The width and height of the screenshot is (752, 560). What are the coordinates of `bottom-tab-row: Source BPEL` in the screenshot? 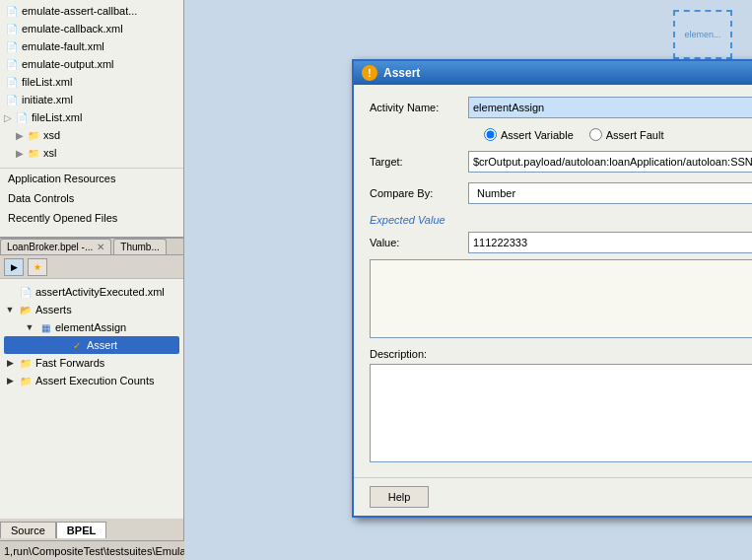 It's located at (92, 529).